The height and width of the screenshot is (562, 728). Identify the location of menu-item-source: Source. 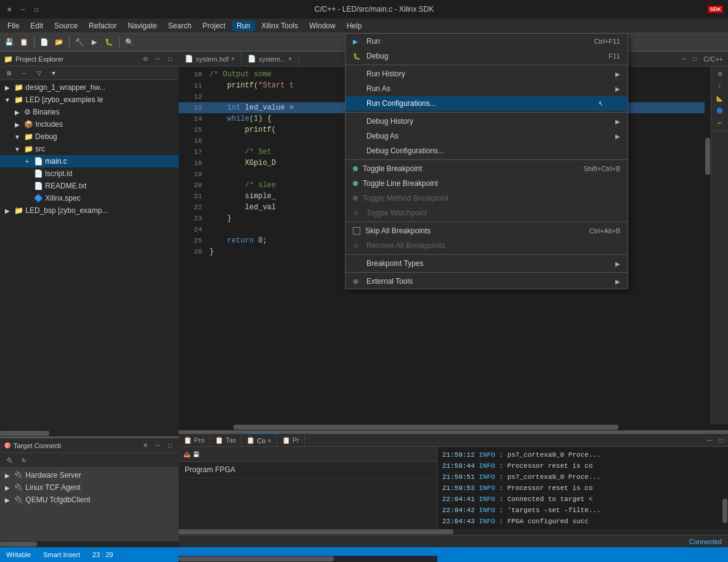
(66, 26).